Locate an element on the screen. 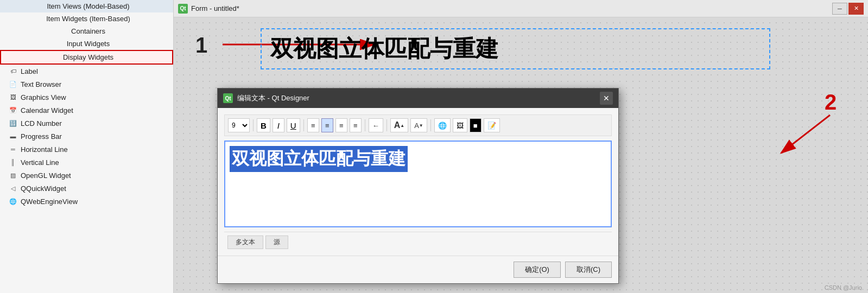  dialog-footer: 确定(O) 取消(C) is located at coordinates (418, 269).